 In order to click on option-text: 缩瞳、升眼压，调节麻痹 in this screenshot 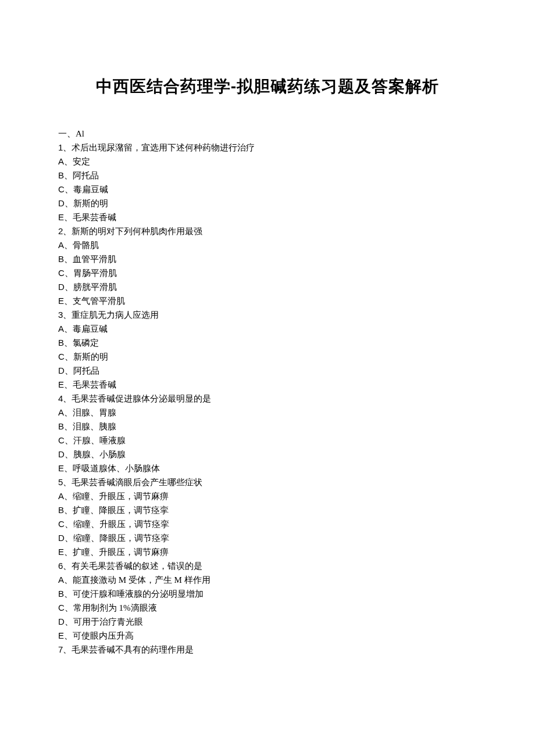, I will do `click(121, 496)`.